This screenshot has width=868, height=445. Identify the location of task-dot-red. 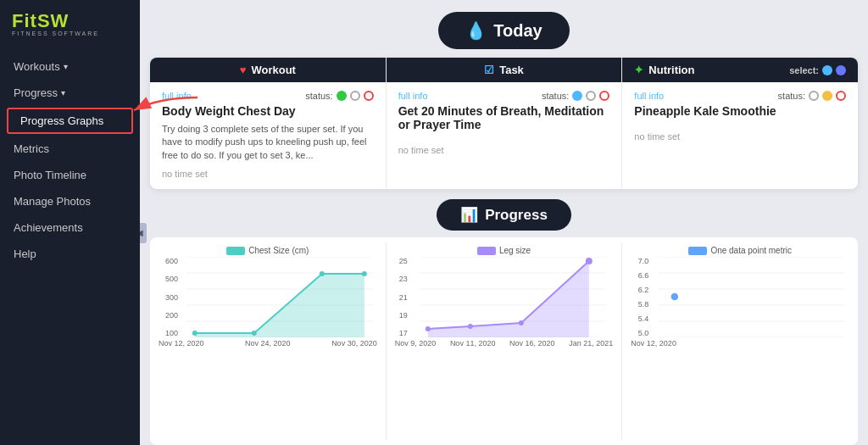
(604, 96).